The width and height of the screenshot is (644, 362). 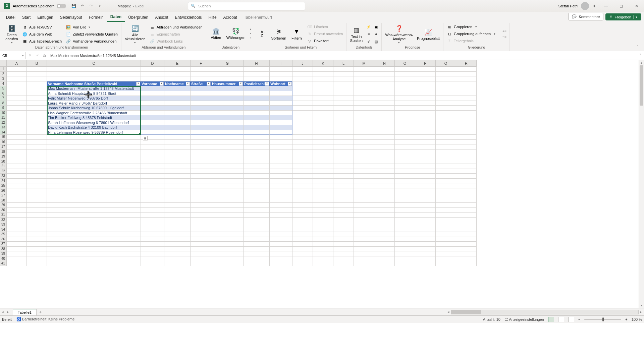 I want to click on datatype-gallery: ▿, so click(x=251, y=38).